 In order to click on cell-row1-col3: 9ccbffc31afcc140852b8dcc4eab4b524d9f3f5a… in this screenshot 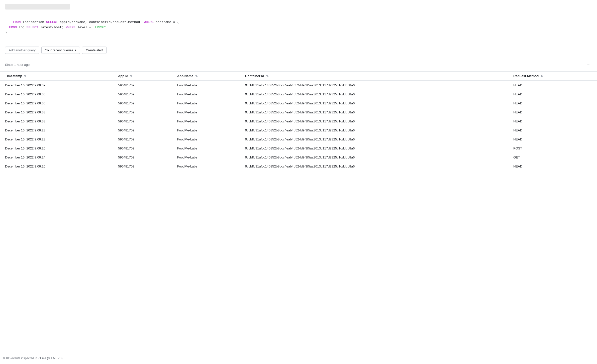, I will do `click(374, 94)`.